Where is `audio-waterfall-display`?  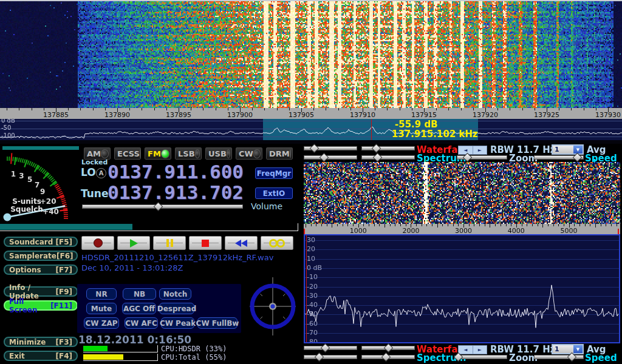
audio-waterfall-display is located at coordinates (462, 193).